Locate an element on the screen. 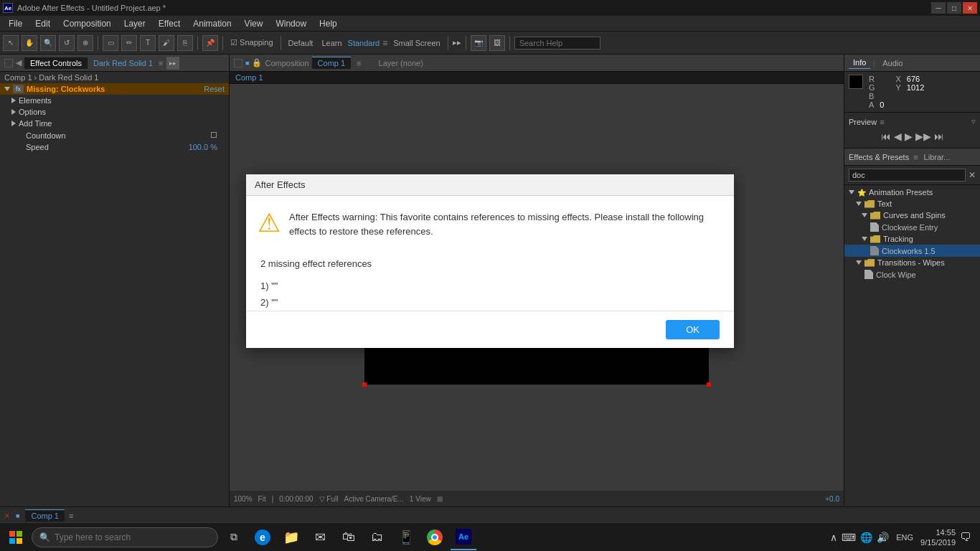 The width and height of the screenshot is (980, 551). phone-btn: 📱 is located at coordinates (406, 537).